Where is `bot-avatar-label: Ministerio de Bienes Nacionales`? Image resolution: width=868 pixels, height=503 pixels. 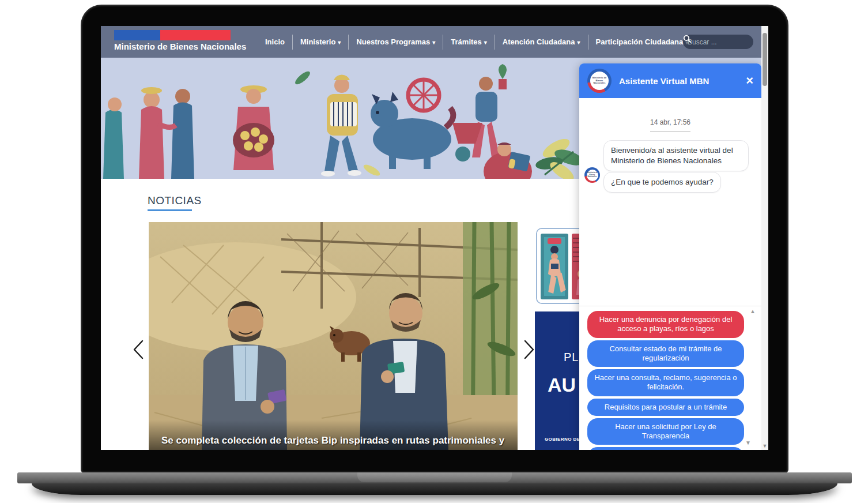
bot-avatar-label: Ministerio de Bienes Nacionales is located at coordinates (592, 175).